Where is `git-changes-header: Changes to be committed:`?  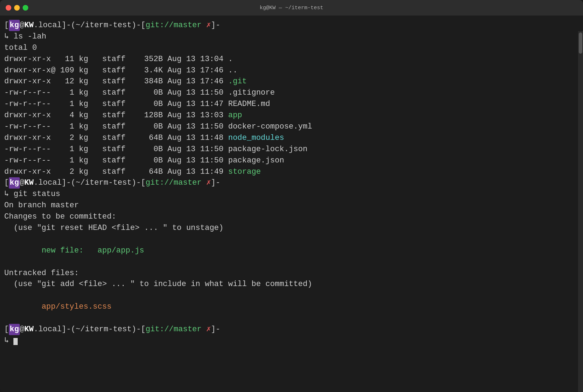
git-changes-header: Changes to be committed: is located at coordinates (290, 217).